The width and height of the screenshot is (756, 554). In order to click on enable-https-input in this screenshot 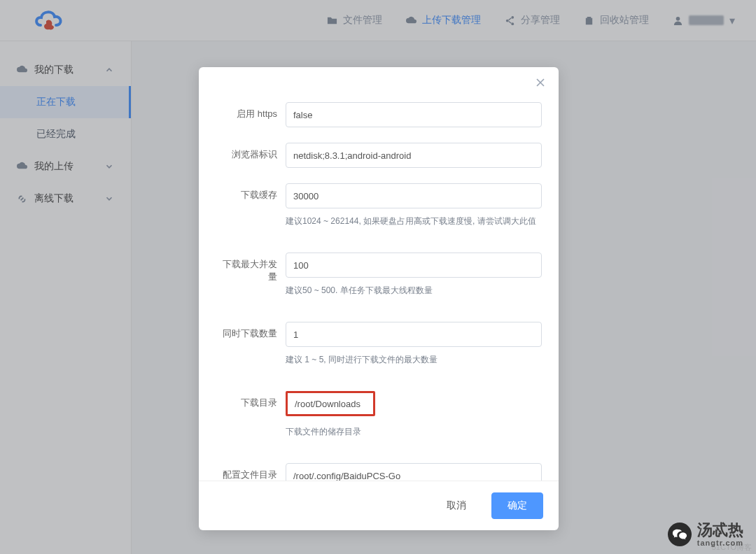, I will do `click(414, 115)`.